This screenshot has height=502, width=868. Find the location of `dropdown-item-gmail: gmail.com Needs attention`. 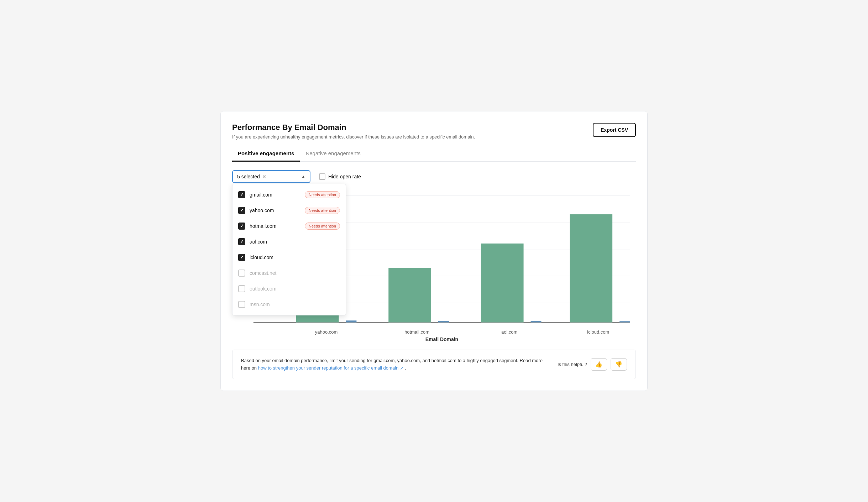

dropdown-item-gmail: gmail.com Needs attention is located at coordinates (289, 195).